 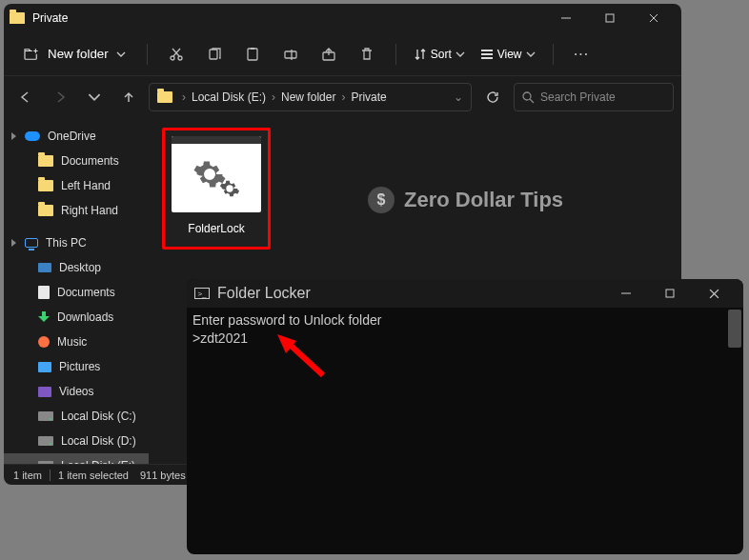 What do you see at coordinates (76, 317) in the screenshot?
I see `sidebar-item-downloads: Downloads` at bounding box center [76, 317].